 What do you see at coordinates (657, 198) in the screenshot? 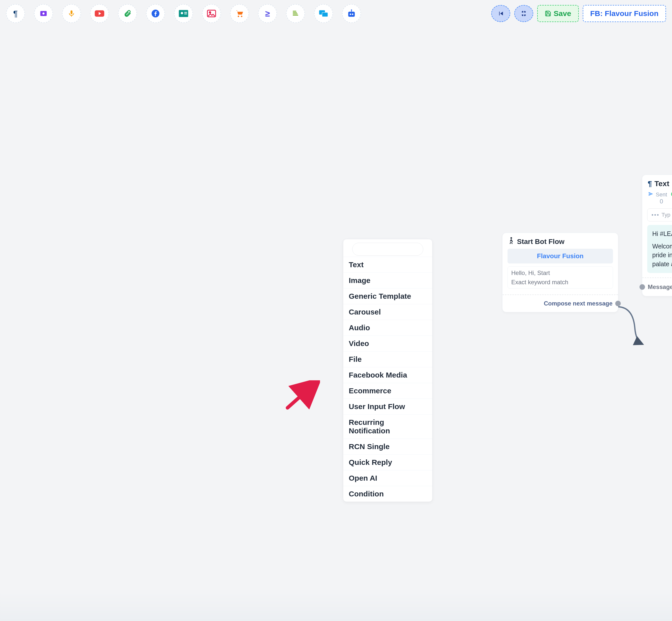
I see `text-card-stats: Sent 0` at bounding box center [657, 198].